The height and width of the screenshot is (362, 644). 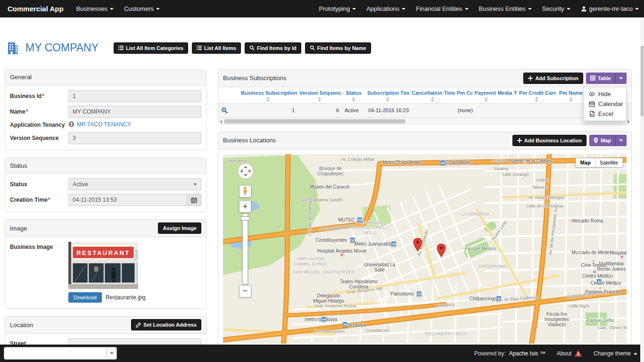 I want to click on download-button: Download, so click(x=85, y=297).